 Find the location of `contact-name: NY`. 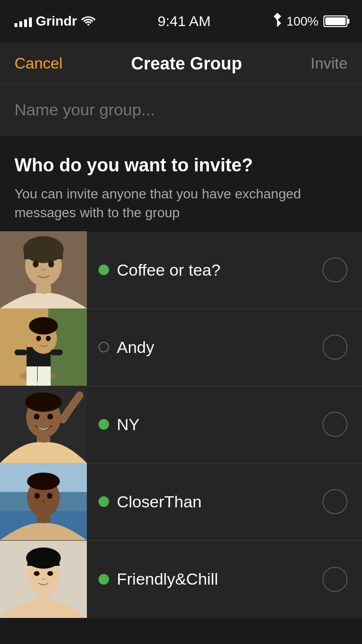

contact-name: NY is located at coordinates (128, 425).